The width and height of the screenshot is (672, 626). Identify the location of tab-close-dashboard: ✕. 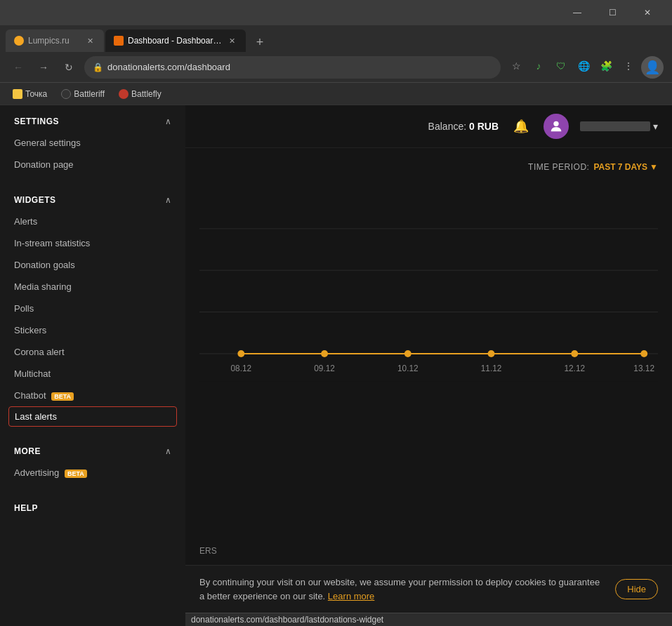
(232, 41).